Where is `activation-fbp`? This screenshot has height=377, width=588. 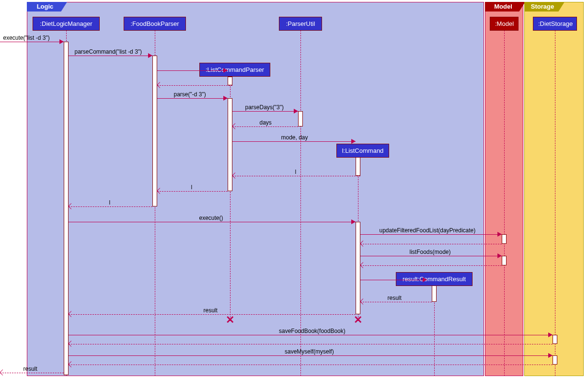 activation-fbp is located at coordinates (155, 131).